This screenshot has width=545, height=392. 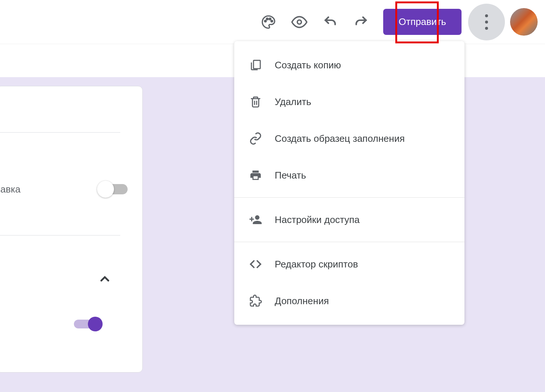 What do you see at coordinates (308, 65) in the screenshot?
I see `menu-item-label: Создать копию` at bounding box center [308, 65].